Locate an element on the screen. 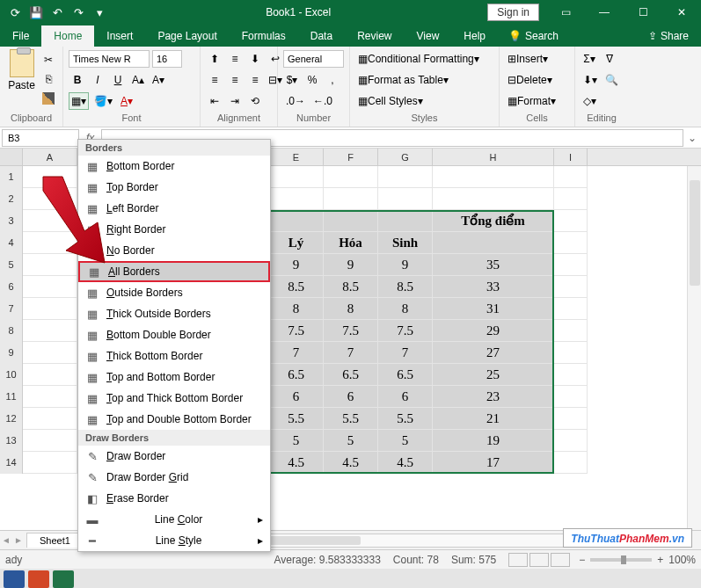  row-header: 2 is located at coordinates (11, 199).